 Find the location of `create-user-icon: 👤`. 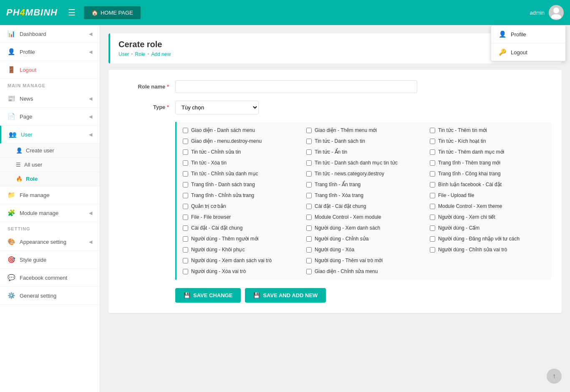

create-user-icon: 👤 is located at coordinates (19, 150).